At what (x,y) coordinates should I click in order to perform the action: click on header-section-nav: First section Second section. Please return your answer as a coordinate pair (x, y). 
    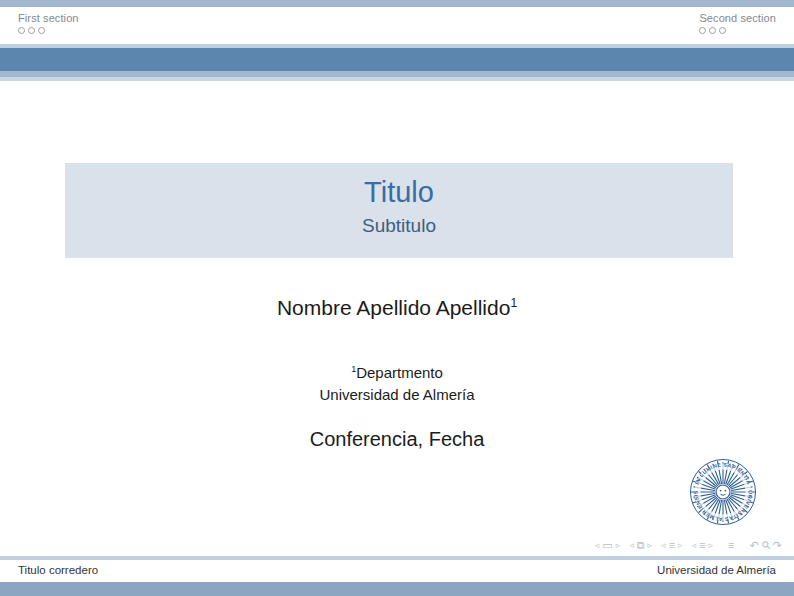
    Looking at the image, I should click on (397, 26).